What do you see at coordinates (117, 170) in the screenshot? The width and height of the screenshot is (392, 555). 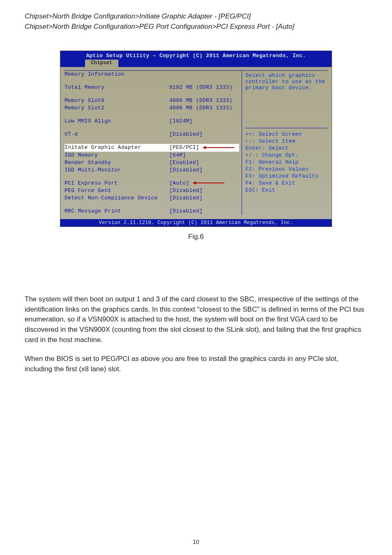 I see `bios-setting-label: IGD Multi-Monitor` at bounding box center [117, 170].